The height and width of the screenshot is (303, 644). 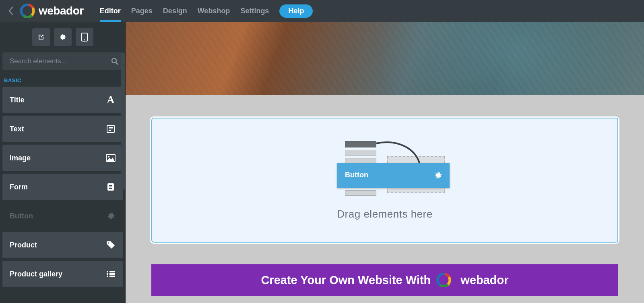 I want to click on nav-tabs: Editor Pages Design Webshop Settings Hel…, so click(x=206, y=11).